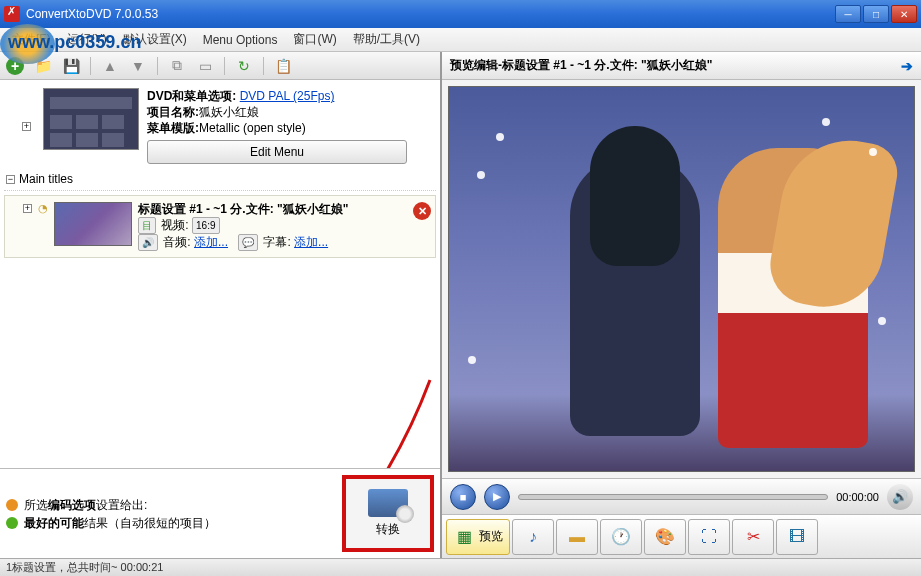 The image size is (921, 576). I want to click on menu-thumbnail, so click(91, 119).